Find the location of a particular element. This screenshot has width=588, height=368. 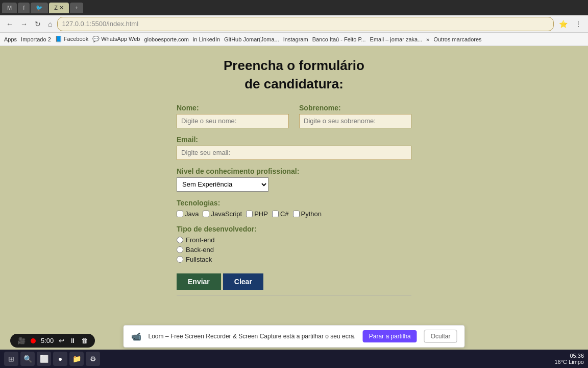

bookmark-facebook: 📘 Facebook is located at coordinates (71, 39).